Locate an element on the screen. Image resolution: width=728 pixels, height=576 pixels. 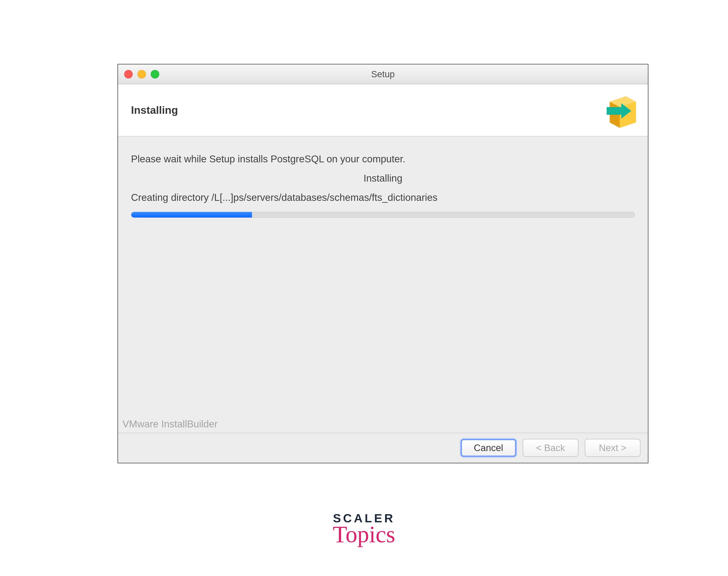
stage-label: Installing is located at coordinates (383, 178).